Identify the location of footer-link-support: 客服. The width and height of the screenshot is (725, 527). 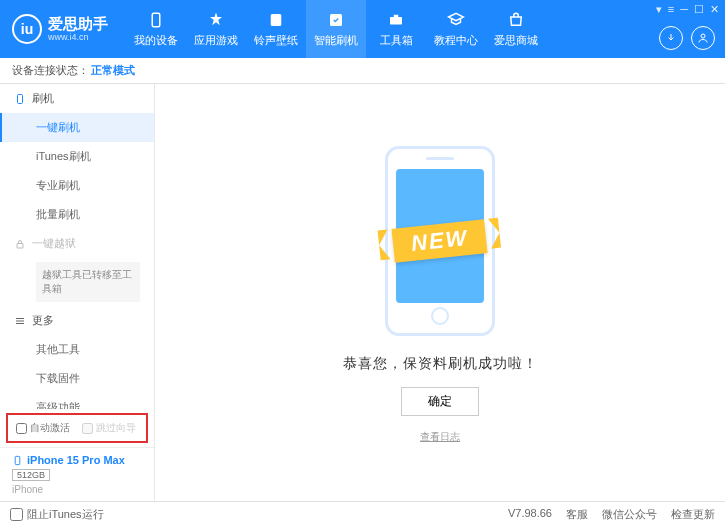
(577, 514).